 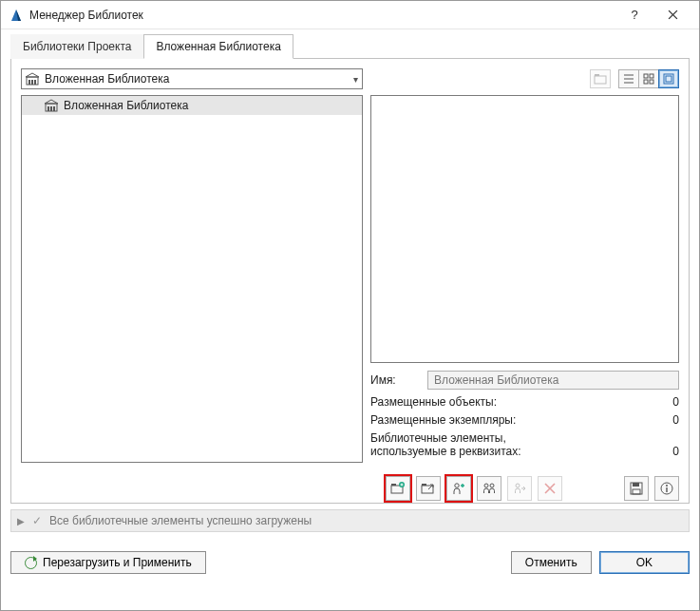 What do you see at coordinates (355, 80) in the screenshot?
I see `chevron-down-icon: ▾` at bounding box center [355, 80].